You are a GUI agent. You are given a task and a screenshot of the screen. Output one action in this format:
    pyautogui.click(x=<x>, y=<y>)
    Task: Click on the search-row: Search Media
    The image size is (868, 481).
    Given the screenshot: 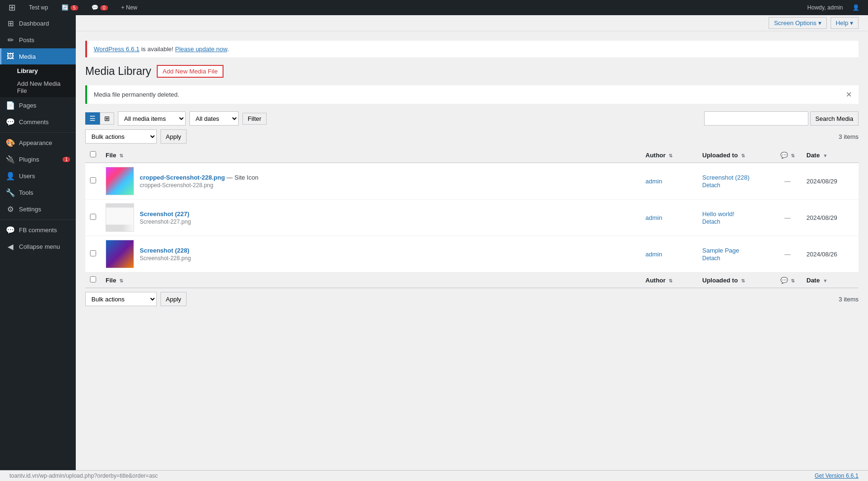 What is the action you would take?
    pyautogui.click(x=781, y=118)
    